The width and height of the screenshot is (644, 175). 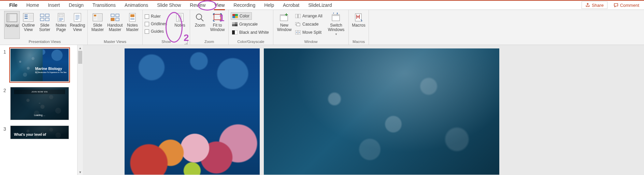 What do you see at coordinates (40, 92) in the screenshot?
I see `thumbnail-2-bar: JOIN NOW VIA` at bounding box center [40, 92].